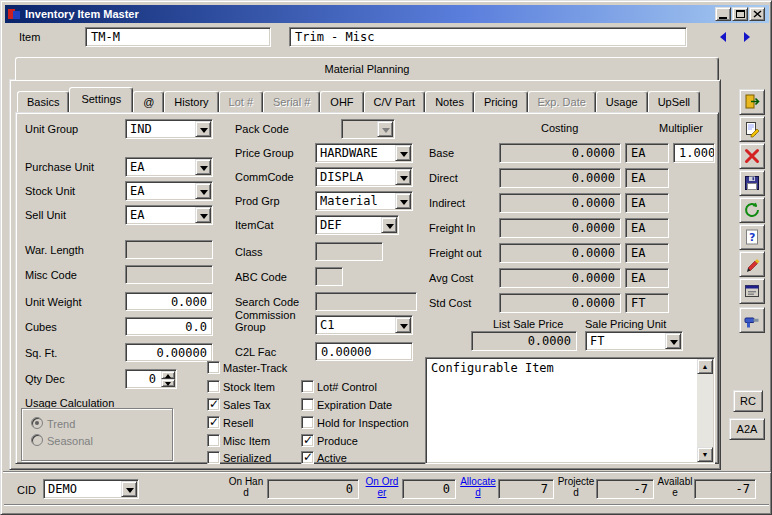 Image resolution: width=772 pixels, height=515 pixels. Describe the element at coordinates (249, 252) in the screenshot. I see `class-label: Class` at that location.